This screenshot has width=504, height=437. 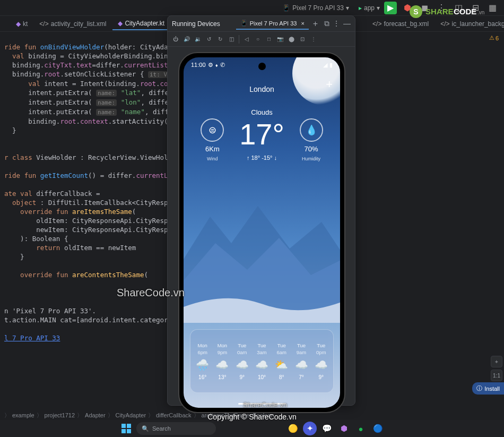 What do you see at coordinates (347, 23) in the screenshot?
I see `minimize-icon: —` at bounding box center [347, 23].